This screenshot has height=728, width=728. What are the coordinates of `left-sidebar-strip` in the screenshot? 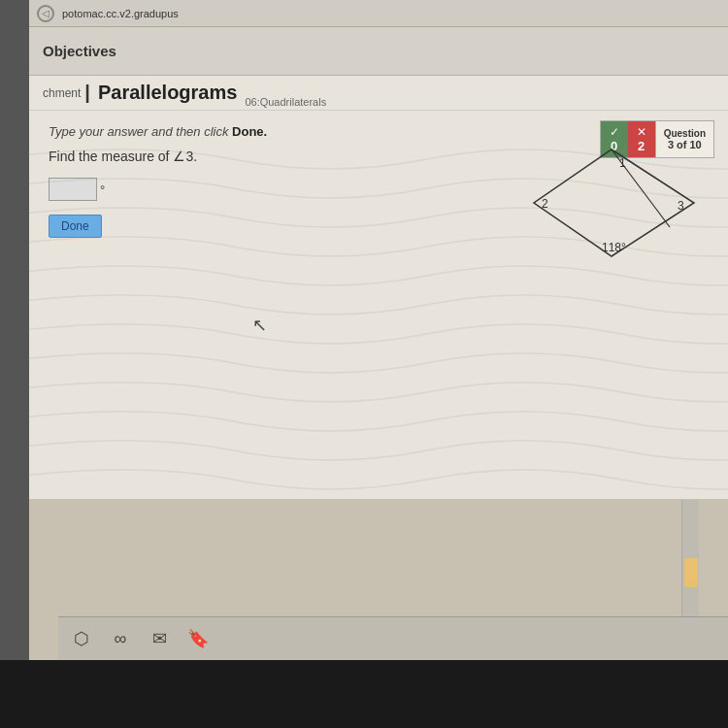 It's located at (15, 330).